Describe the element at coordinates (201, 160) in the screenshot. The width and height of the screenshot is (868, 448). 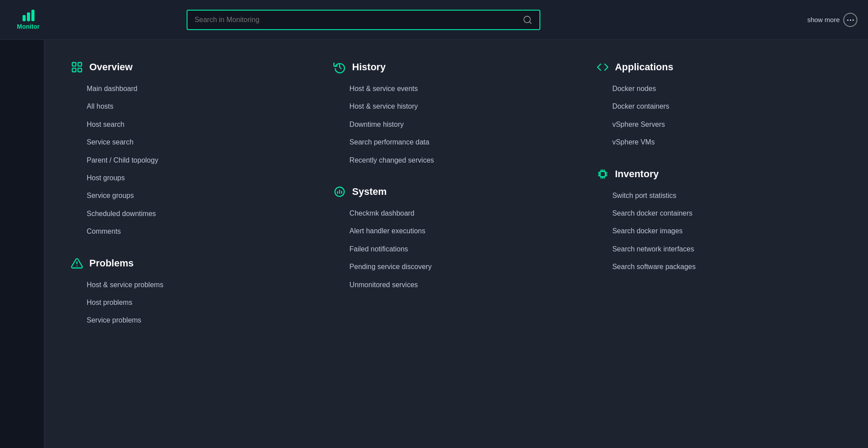
I see `list-item: Parent / Child topology` at that location.